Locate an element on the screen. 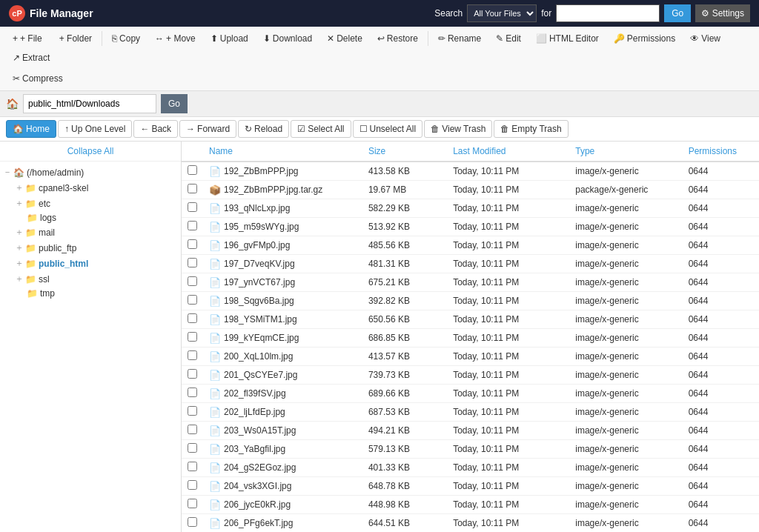 This screenshot has height=532, width=759. permissions-col-header: Permissions is located at coordinates (720, 151).